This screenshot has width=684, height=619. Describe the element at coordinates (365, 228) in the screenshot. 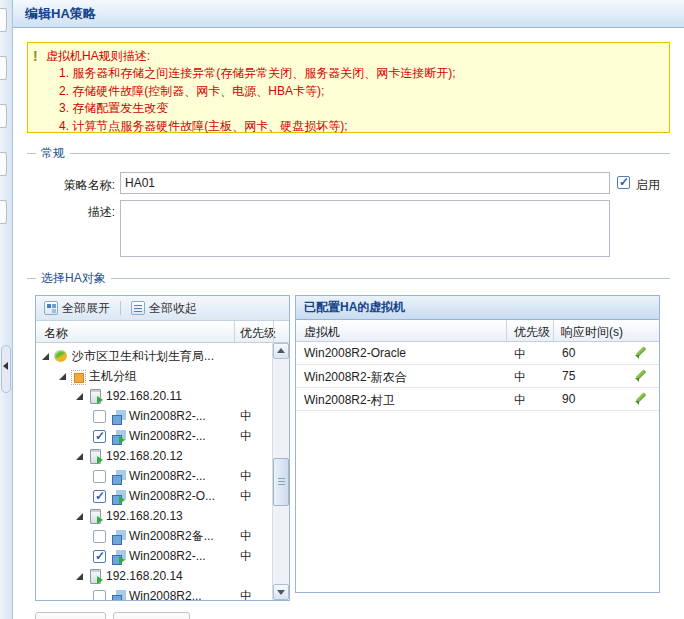

I see `description-textarea` at that location.